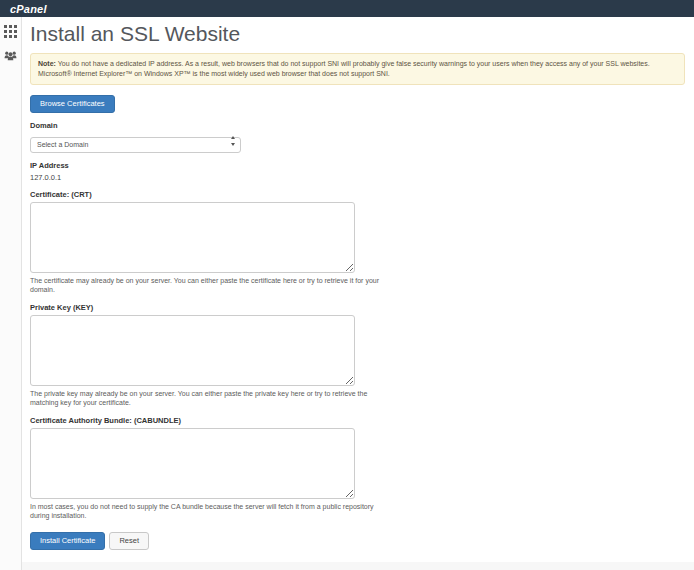  Describe the element at coordinates (210, 398) in the screenshot. I see `private-key-help-text: The private key may already be on your s…` at that location.